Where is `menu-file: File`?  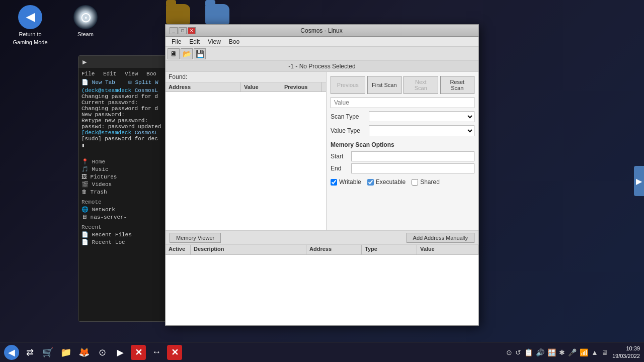
menu-file: File is located at coordinates (176, 42).